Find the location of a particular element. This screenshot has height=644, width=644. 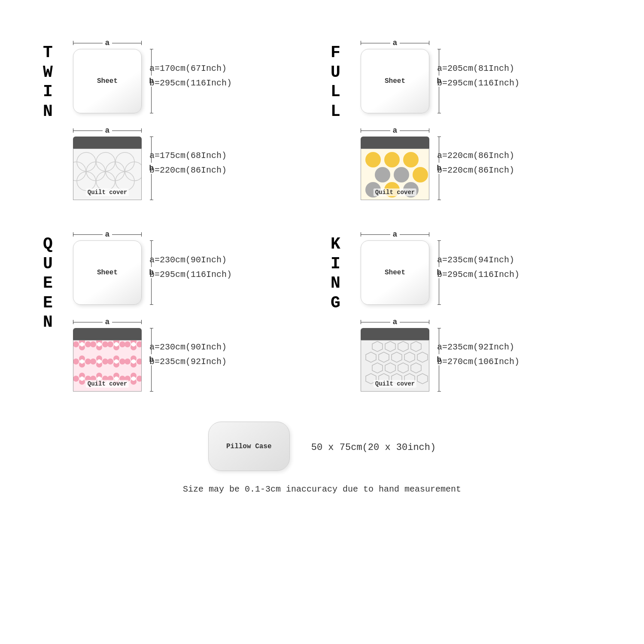

queen-sheet-row: a Sheet b is located at coordinates (152, 267).